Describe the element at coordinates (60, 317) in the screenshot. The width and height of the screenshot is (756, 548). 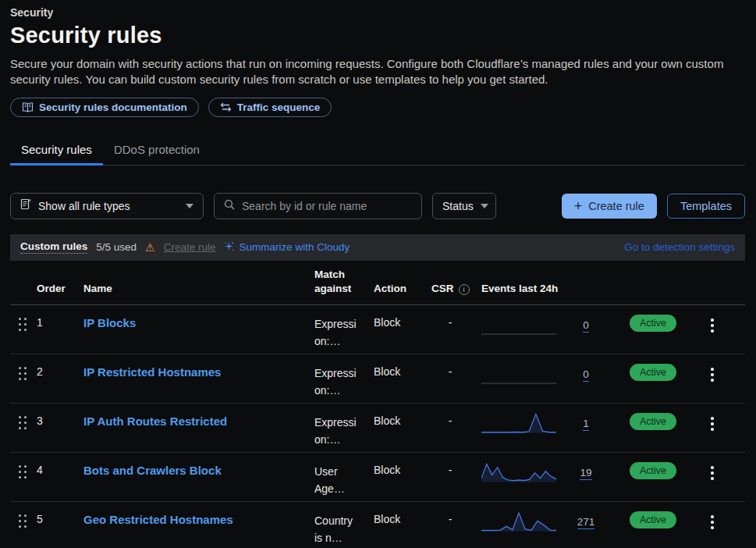
I see `row-order: 1` at that location.